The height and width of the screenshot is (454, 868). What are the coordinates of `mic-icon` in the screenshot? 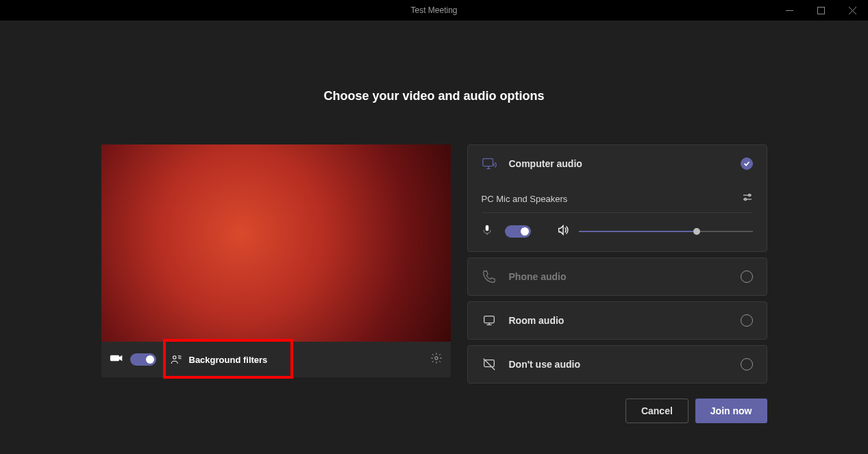 It's located at (487, 231).